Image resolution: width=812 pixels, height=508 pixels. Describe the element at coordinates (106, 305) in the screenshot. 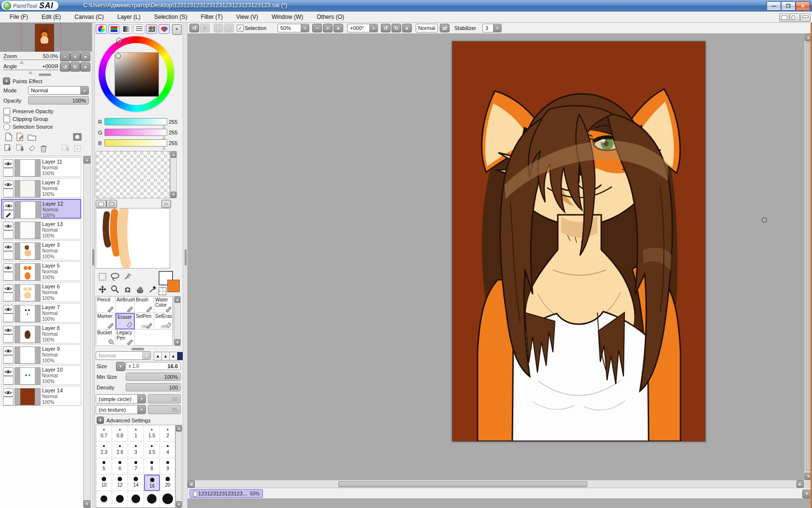

I see `brush-tool-pencil: Pencil` at that location.